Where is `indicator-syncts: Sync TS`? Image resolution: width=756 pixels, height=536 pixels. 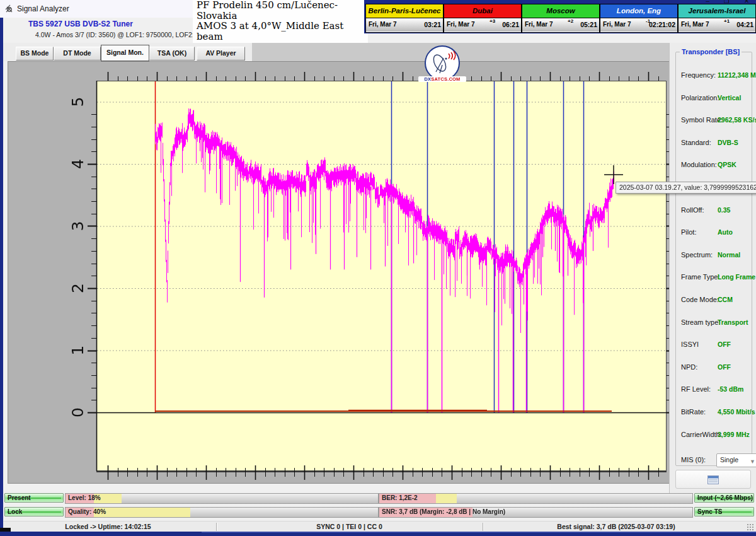
indicator-syncts: Sync TS is located at coordinates (724, 512).